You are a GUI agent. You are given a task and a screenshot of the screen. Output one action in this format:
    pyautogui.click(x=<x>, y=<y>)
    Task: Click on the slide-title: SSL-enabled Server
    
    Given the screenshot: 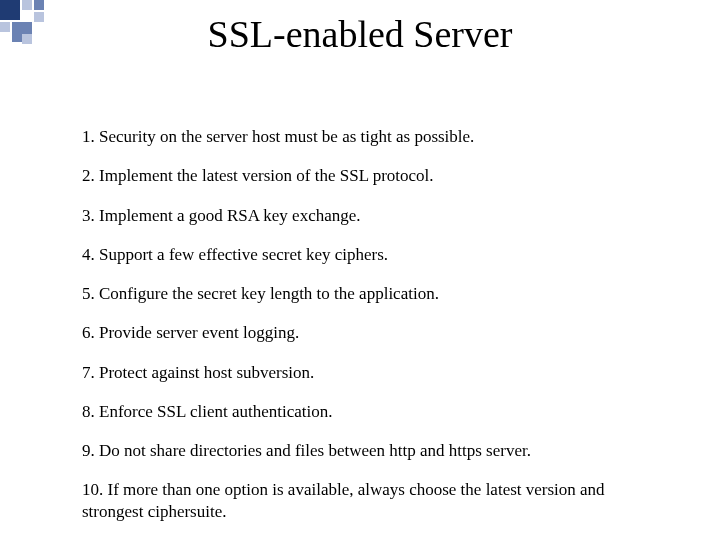 What is the action you would take?
    pyautogui.click(x=360, y=34)
    